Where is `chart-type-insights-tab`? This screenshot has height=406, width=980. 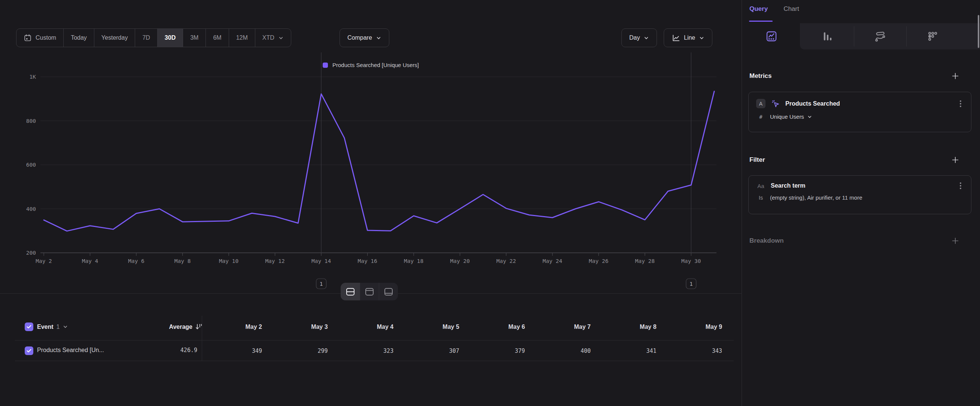 chart-type-insights-tab is located at coordinates (772, 37).